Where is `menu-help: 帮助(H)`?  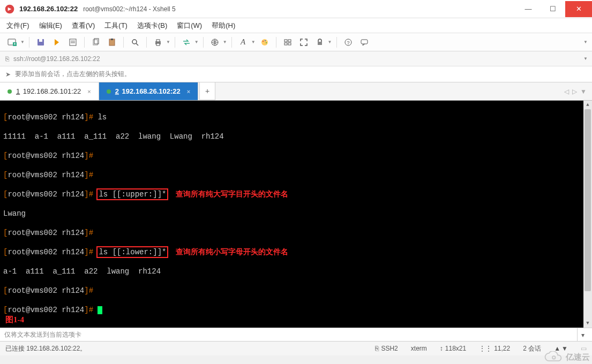
menu-help: 帮助(H) is located at coordinates (223, 26).